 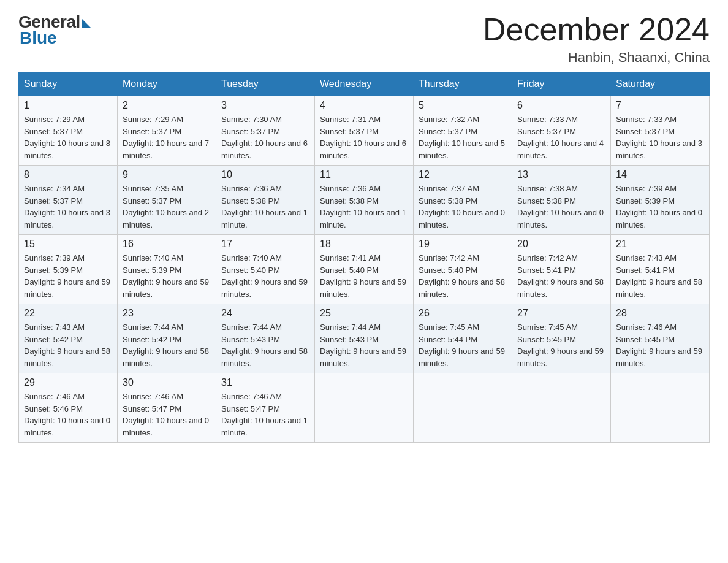 What do you see at coordinates (561, 313) in the screenshot?
I see `day-number: 27` at bounding box center [561, 313].